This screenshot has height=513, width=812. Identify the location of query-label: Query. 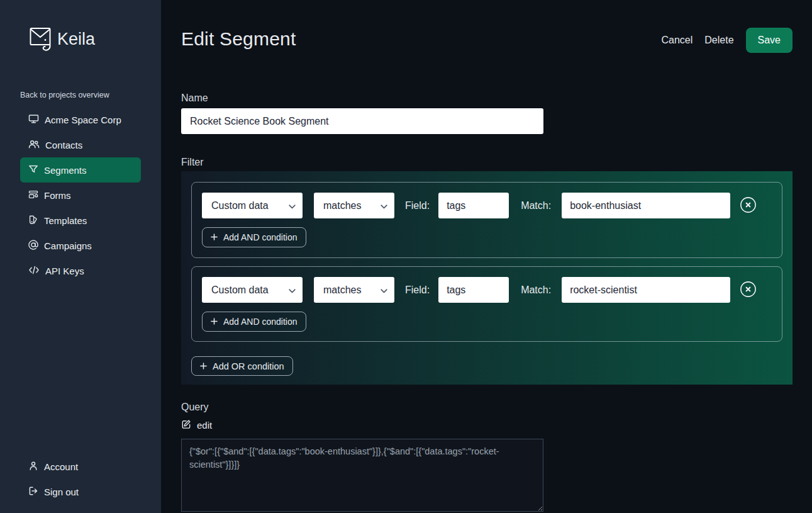
(195, 407).